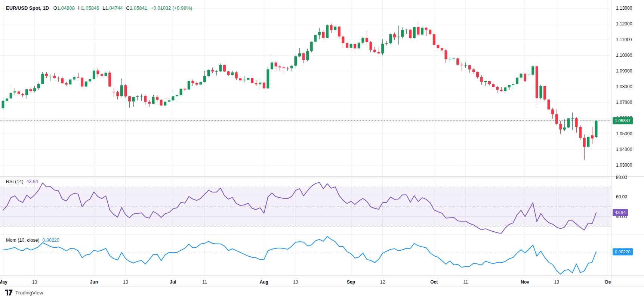 Image resolution: width=644 pixels, height=300 pixels. What do you see at coordinates (104, 8) in the screenshot?
I see `low-label: L` at bounding box center [104, 8].